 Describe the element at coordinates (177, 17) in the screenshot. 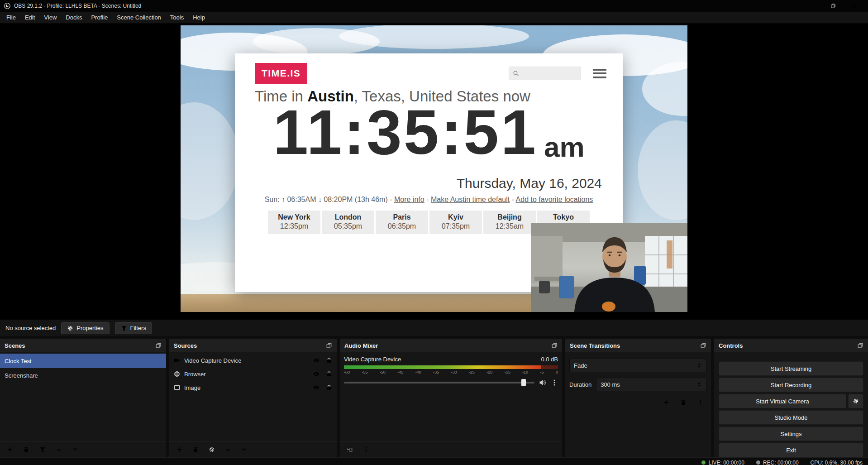

I see `menu-tools: Tools` at that location.